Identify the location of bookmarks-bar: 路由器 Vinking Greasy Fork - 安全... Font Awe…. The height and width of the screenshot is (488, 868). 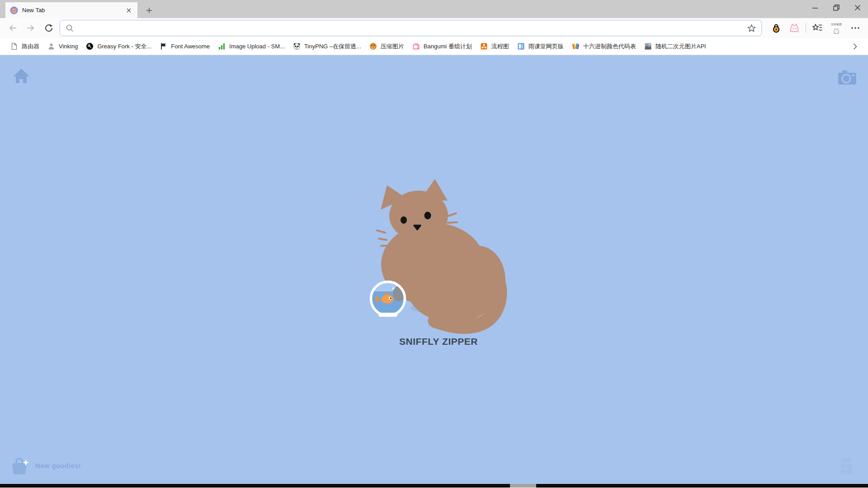
(434, 47).